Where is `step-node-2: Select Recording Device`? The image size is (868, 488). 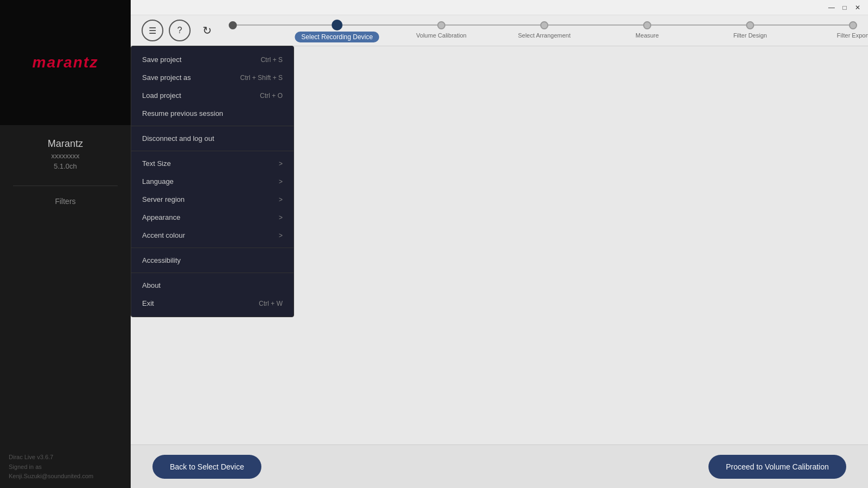 step-node-2: Select Recording Device is located at coordinates (337, 25).